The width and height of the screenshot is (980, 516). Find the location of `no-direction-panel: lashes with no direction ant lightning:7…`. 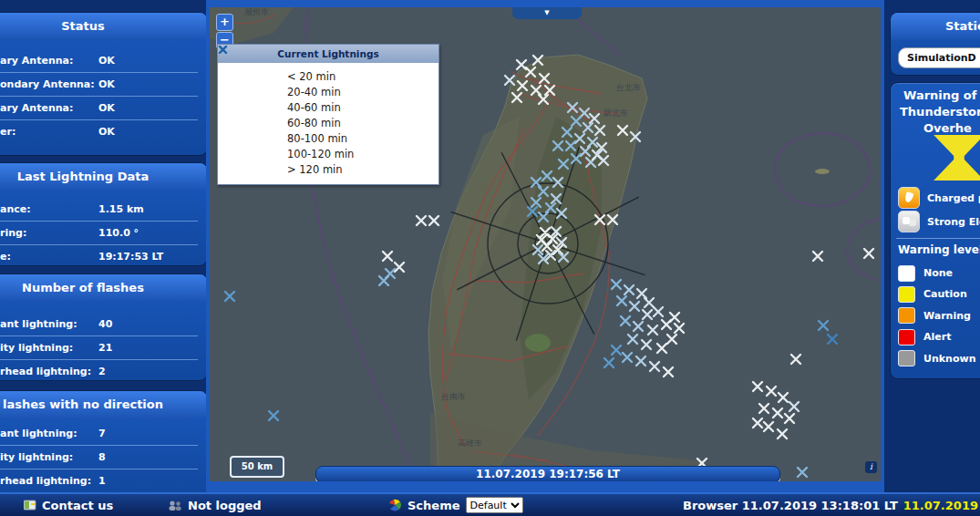

no-direction-panel: lashes with no direction ant lightning:7… is located at coordinates (103, 441).